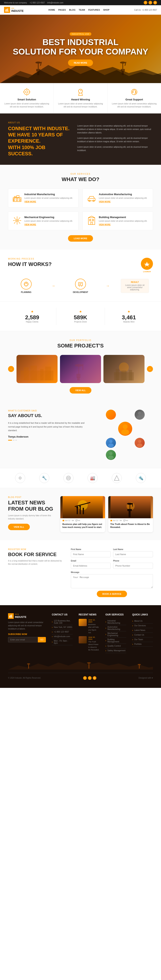 This screenshot has height=980, width=161. Describe the element at coordinates (91, 566) in the screenshot. I see `email-input` at that location.